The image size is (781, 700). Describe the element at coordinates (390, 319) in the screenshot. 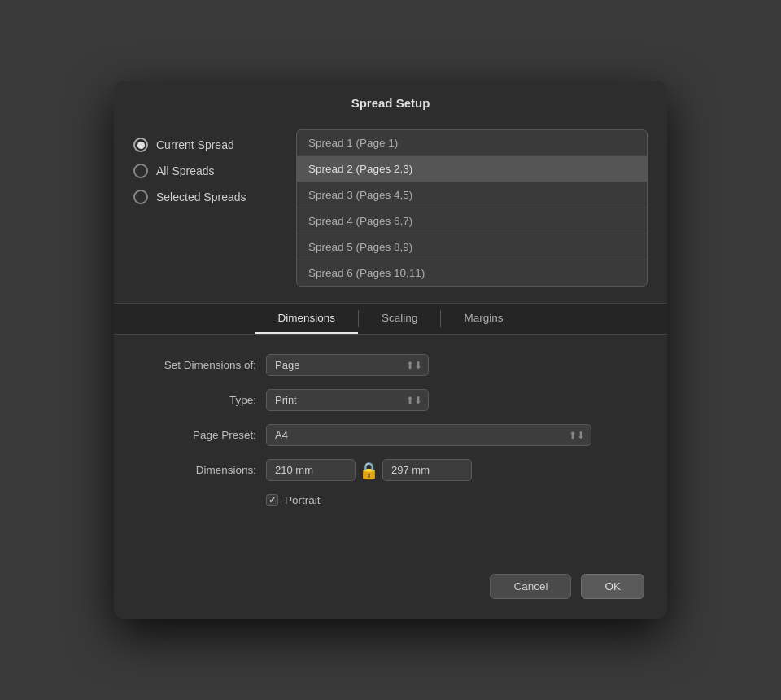

I see `tabs-section: Dimensions Scaling Margins` at that location.